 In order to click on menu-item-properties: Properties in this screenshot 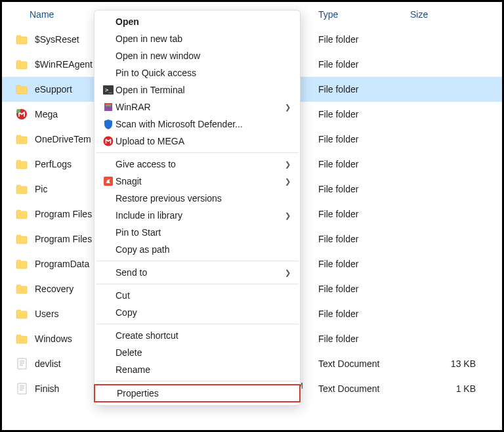, I will do `click(197, 393)`.